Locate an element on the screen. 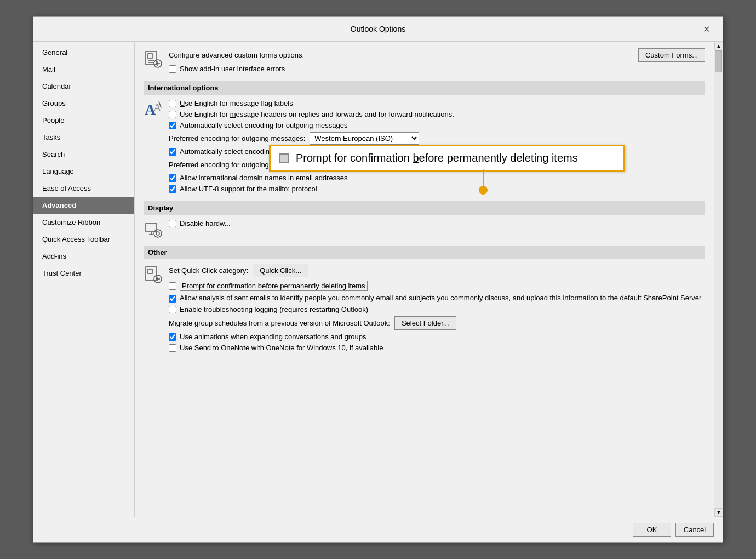 This screenshot has width=756, height=559. sidebar-item-people: People is located at coordinates (84, 121).